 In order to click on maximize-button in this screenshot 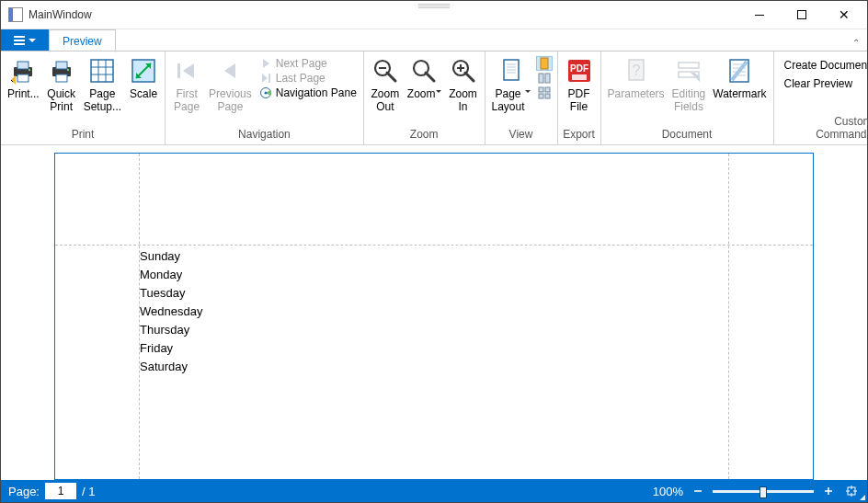, I will do `click(802, 15)`.